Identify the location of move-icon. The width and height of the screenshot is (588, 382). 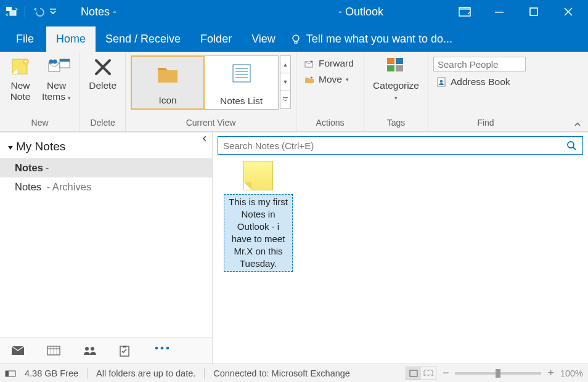
(309, 79).